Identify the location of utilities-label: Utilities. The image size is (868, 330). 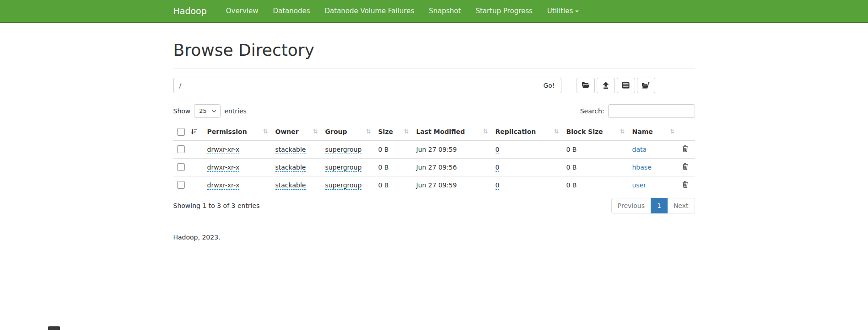
(560, 11).